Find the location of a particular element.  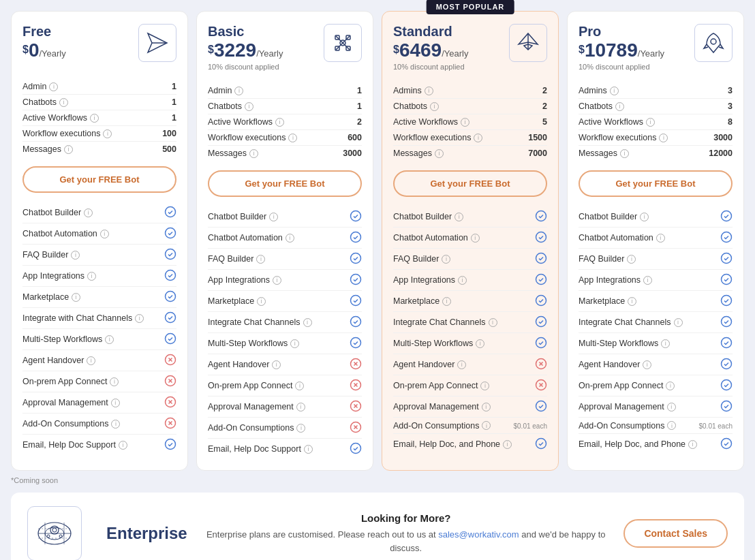

feature-item: Chatbot Automation i is located at coordinates (99, 234).